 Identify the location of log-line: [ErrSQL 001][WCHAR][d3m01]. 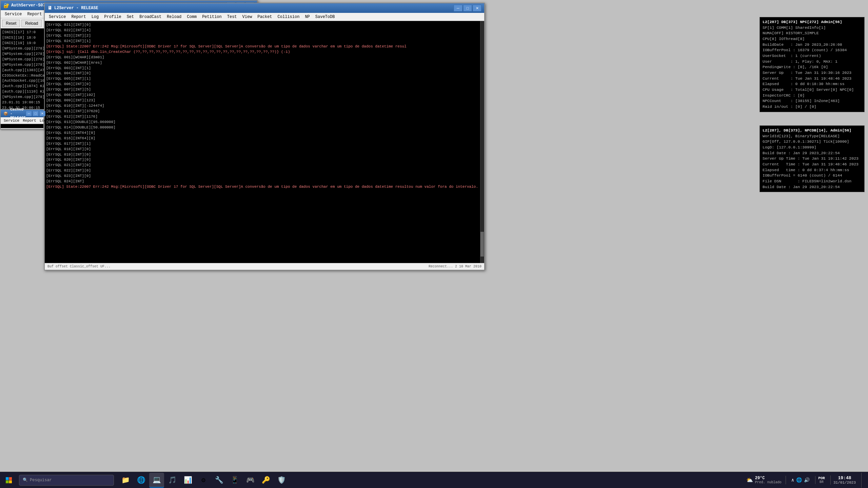
(264, 58).